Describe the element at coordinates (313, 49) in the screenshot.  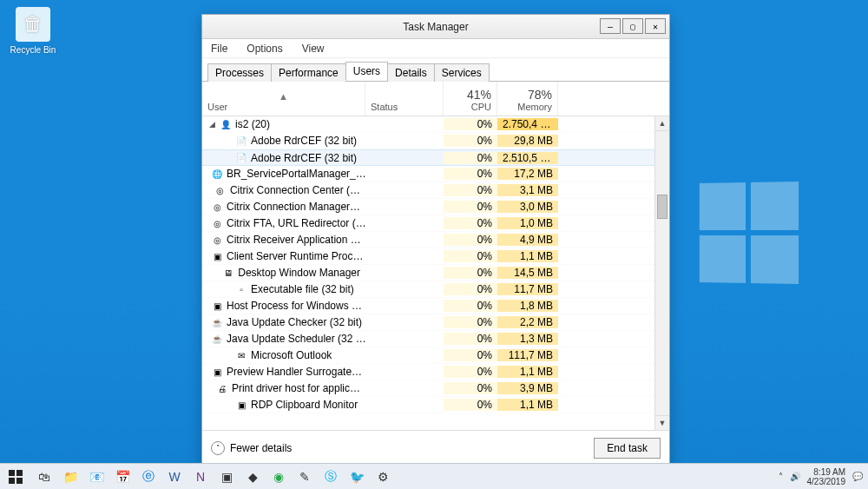
I see `menu-view: View` at that location.